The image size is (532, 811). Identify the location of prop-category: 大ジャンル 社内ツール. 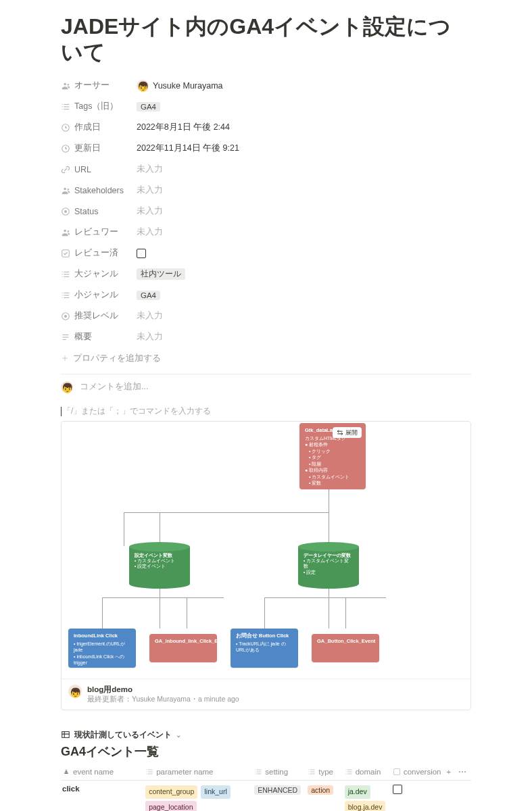
(266, 274).